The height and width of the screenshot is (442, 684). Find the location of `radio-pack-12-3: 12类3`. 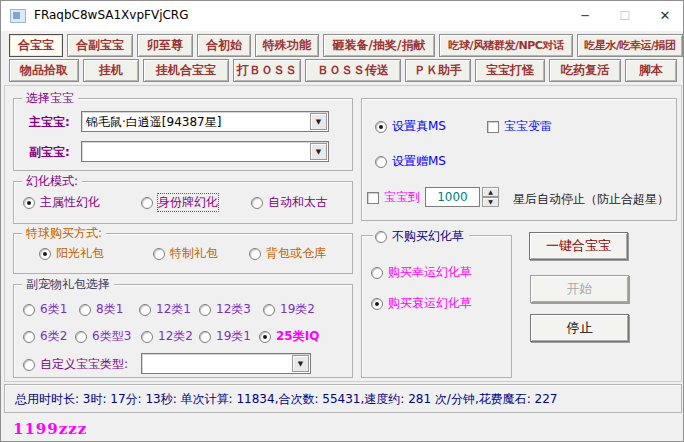

radio-pack-12-3: 12类3 is located at coordinates (225, 310).